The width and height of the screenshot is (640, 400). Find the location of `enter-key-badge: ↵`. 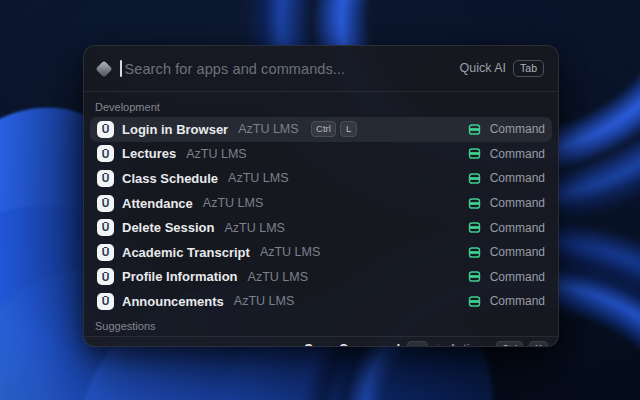

enter-key-badge: ↵ is located at coordinates (417, 344).